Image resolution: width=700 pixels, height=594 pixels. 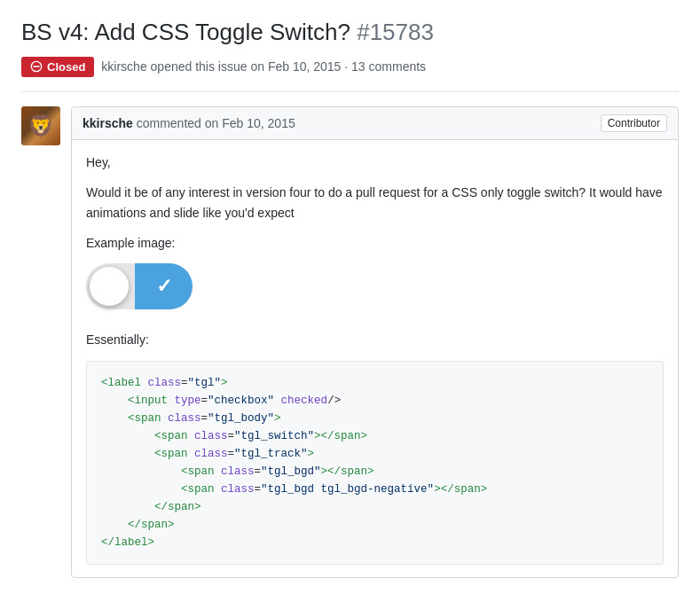 I want to click on closed-icon, so click(x=36, y=66).